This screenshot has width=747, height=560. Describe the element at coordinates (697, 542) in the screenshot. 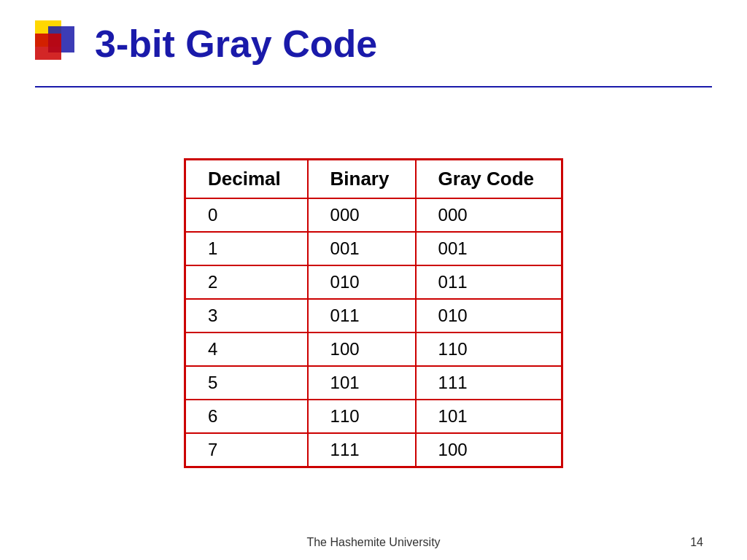

I see `footer-page-number: 14` at that location.